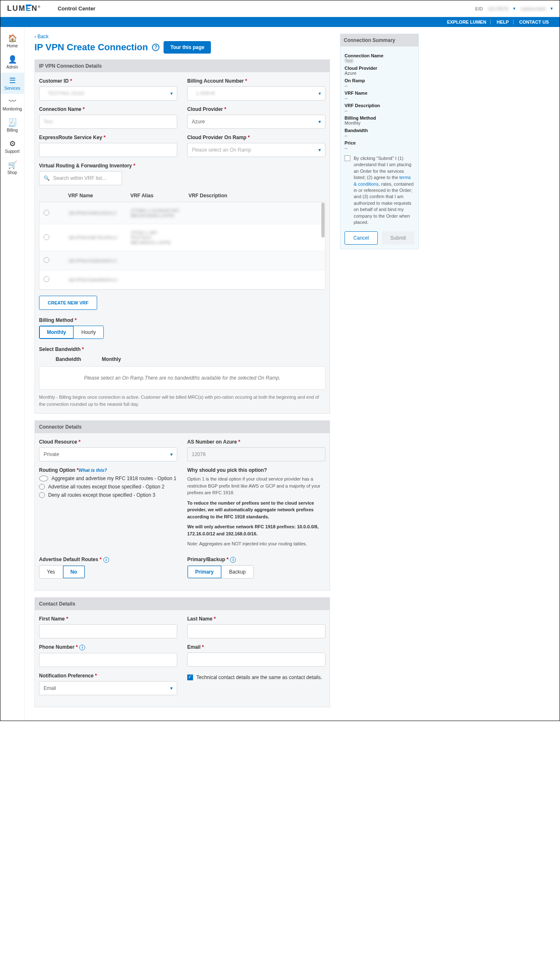 Image resolution: width=560 pixels, height=959 pixels. Describe the element at coordinates (108, 478) in the screenshot. I see `routing-option-1: Aggregate and advertise my RFC 1918 rout…` at that location.